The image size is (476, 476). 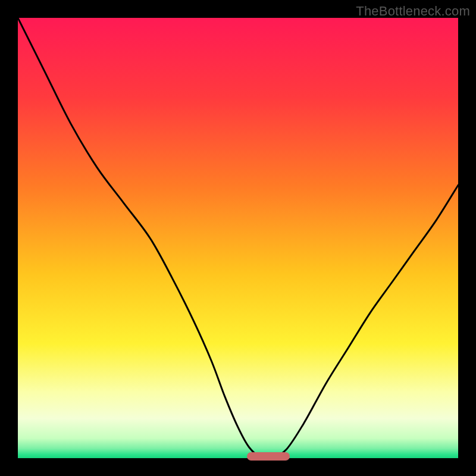 I want to click on watermark-label: TheBottleneck.com, so click(x=413, y=11).